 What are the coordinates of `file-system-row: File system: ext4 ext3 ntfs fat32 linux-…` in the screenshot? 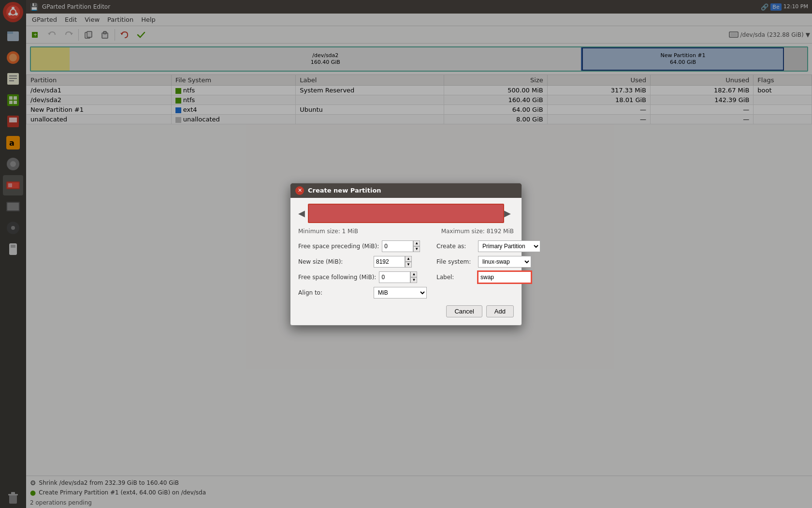 It's located at (488, 262).